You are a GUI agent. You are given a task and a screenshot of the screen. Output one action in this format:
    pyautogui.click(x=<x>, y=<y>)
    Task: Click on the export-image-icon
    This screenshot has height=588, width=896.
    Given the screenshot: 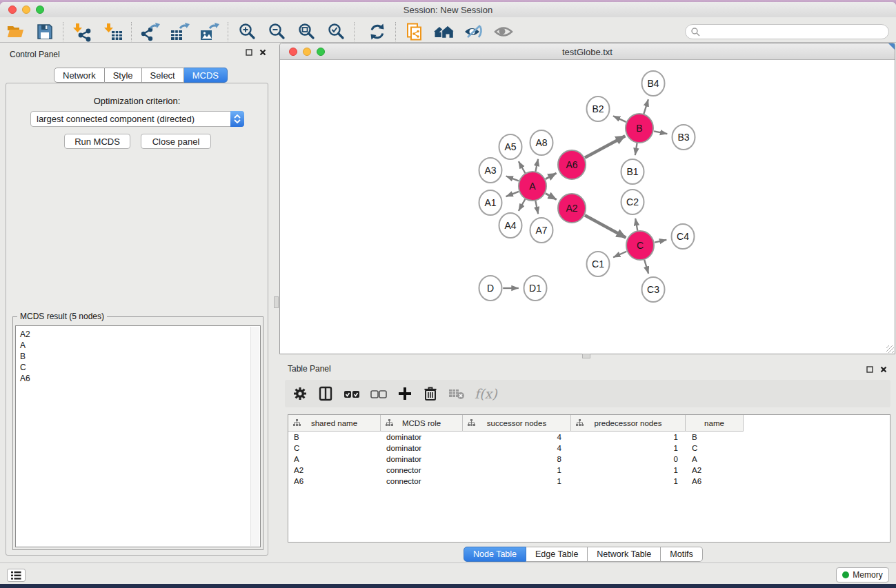 What is the action you would take?
    pyautogui.click(x=210, y=32)
    